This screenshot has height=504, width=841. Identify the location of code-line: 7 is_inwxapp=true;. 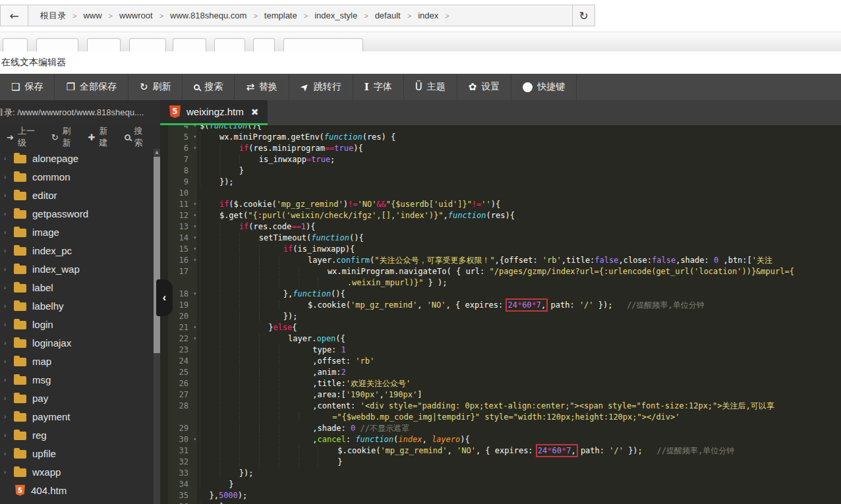
(501, 159).